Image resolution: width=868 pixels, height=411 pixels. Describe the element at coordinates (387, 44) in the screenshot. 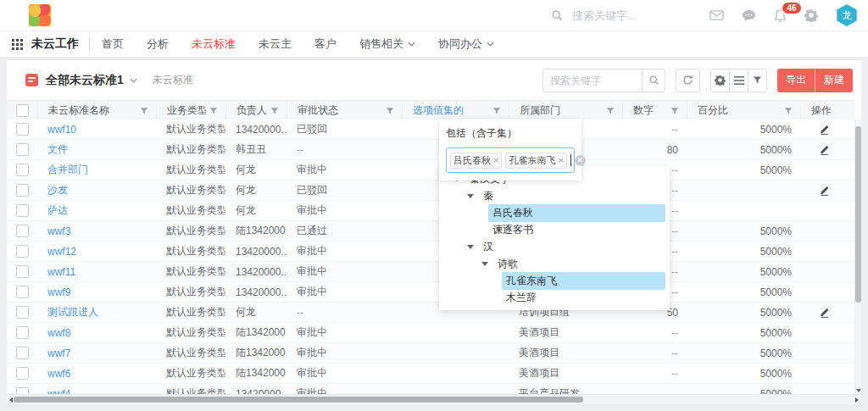

I see `nav-item: 销售相关` at that location.